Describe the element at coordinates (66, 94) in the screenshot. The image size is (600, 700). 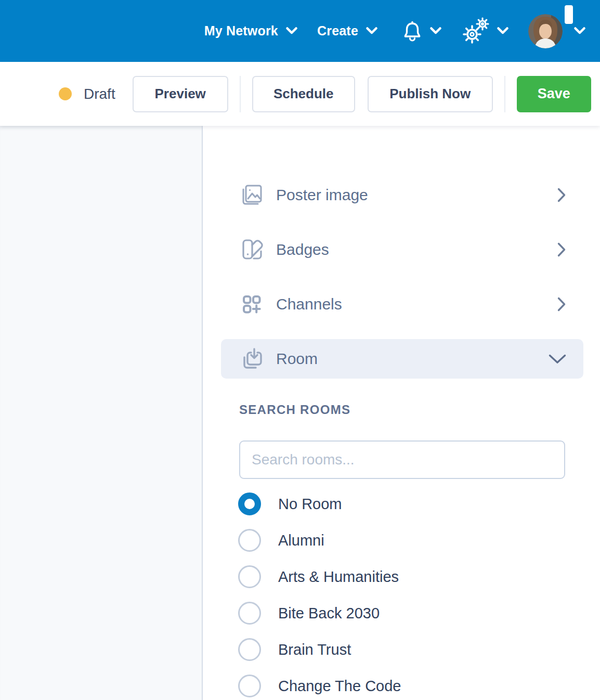
I see `draft-status-dot` at that location.